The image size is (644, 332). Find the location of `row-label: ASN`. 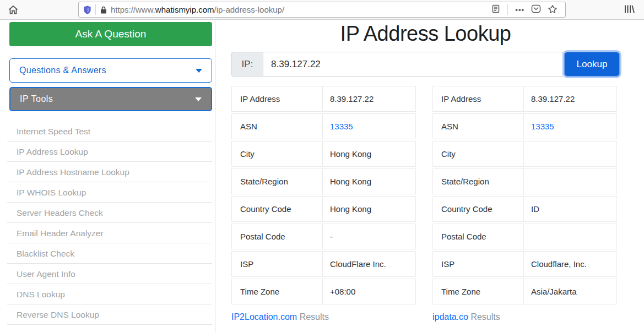

row-label: ASN is located at coordinates (278, 127).